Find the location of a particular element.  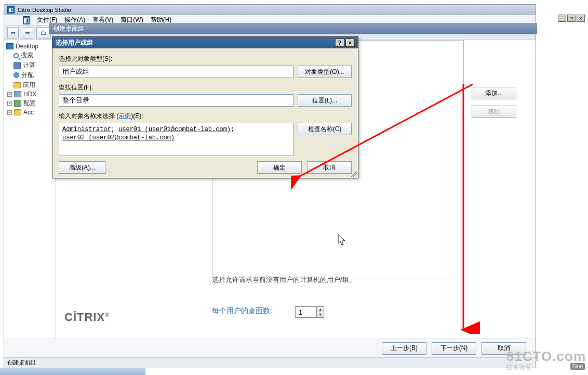

user-icon is located at coordinates (17, 75).